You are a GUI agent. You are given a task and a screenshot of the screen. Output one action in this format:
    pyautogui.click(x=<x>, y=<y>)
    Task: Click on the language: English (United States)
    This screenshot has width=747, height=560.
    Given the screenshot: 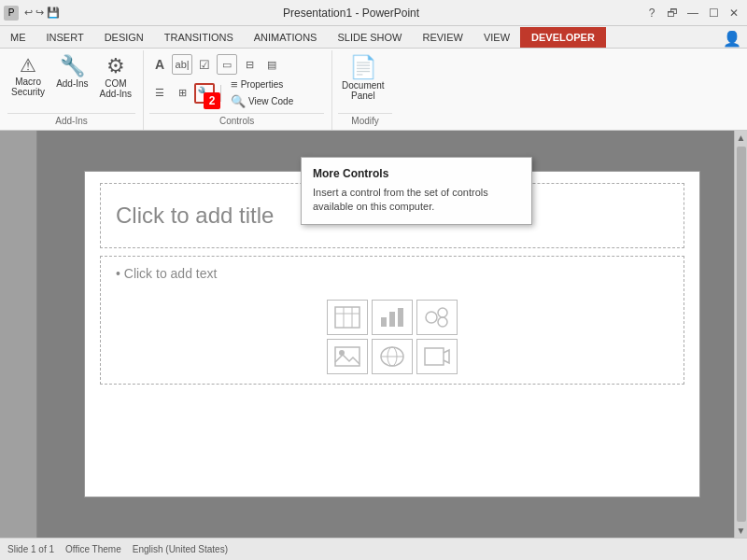 What is the action you would take?
    pyautogui.click(x=180, y=549)
    